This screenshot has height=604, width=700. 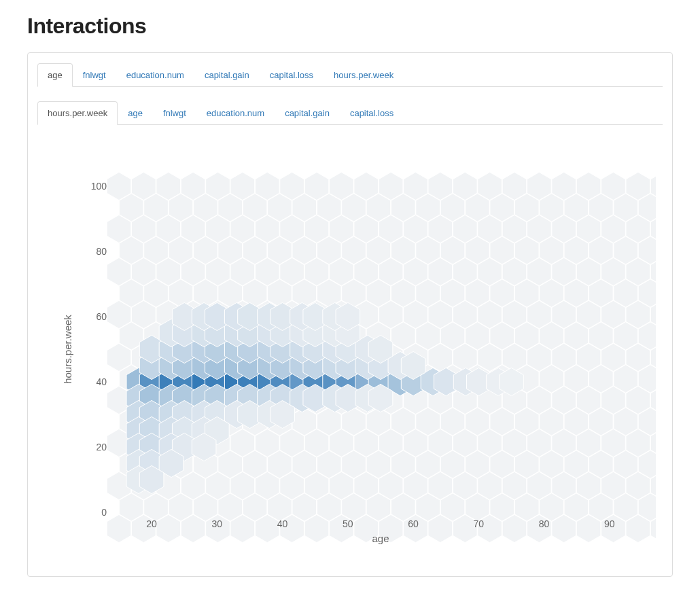 What do you see at coordinates (55, 75) in the screenshot?
I see `outer-tab-age: age` at bounding box center [55, 75].